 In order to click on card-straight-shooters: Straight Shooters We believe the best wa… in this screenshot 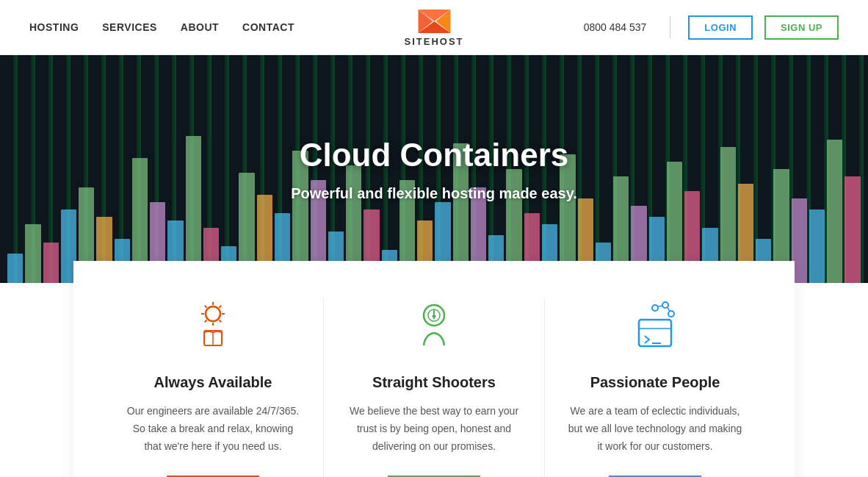, I will do `click(434, 387)`.